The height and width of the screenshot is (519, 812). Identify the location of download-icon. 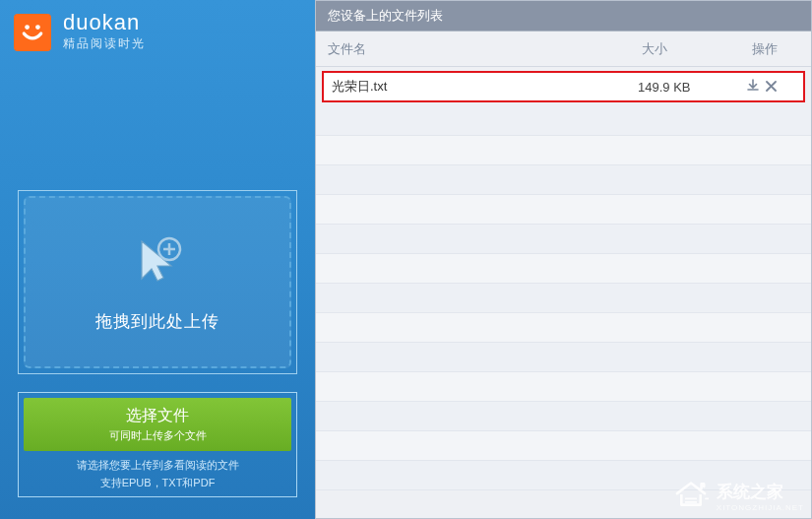
(753, 87).